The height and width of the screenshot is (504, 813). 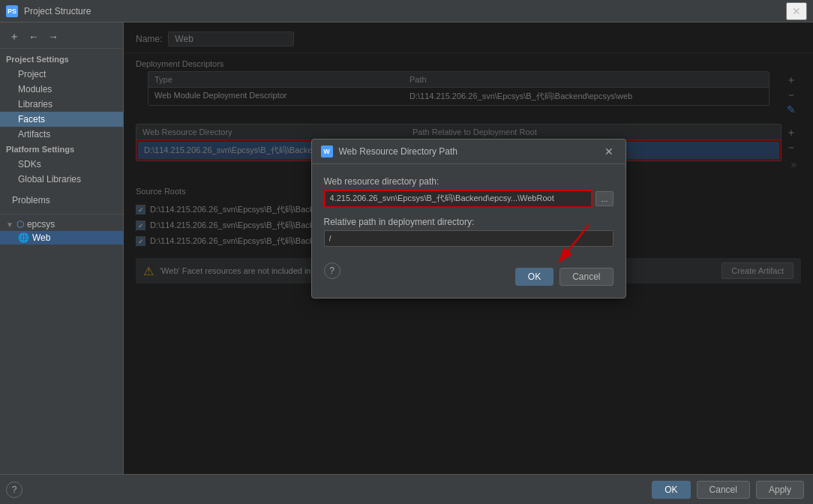 What do you see at coordinates (14, 490) in the screenshot?
I see `help-button: ?` at bounding box center [14, 490].